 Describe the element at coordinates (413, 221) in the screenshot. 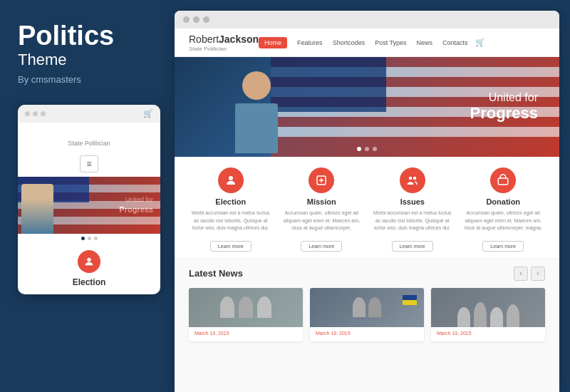

I see `issues-desc: Morbi accumsan est a metus luctus ac iac…` at that location.